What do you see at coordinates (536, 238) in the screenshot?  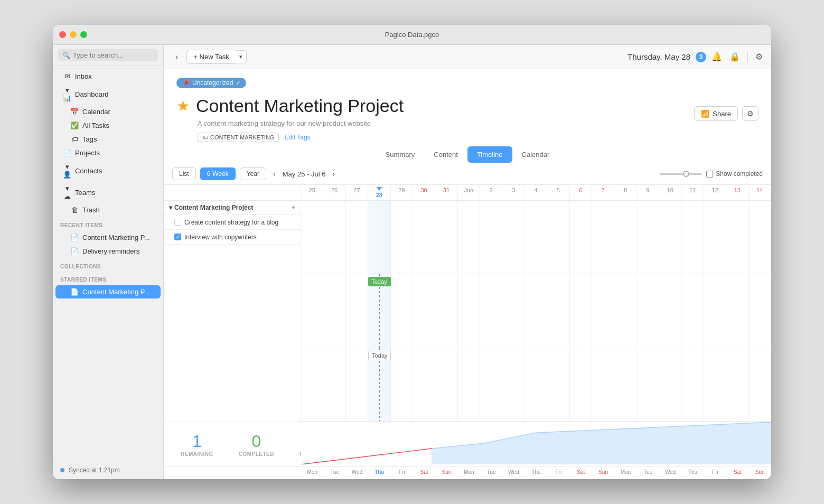 I see `grid-project-row` at bounding box center [536, 238].